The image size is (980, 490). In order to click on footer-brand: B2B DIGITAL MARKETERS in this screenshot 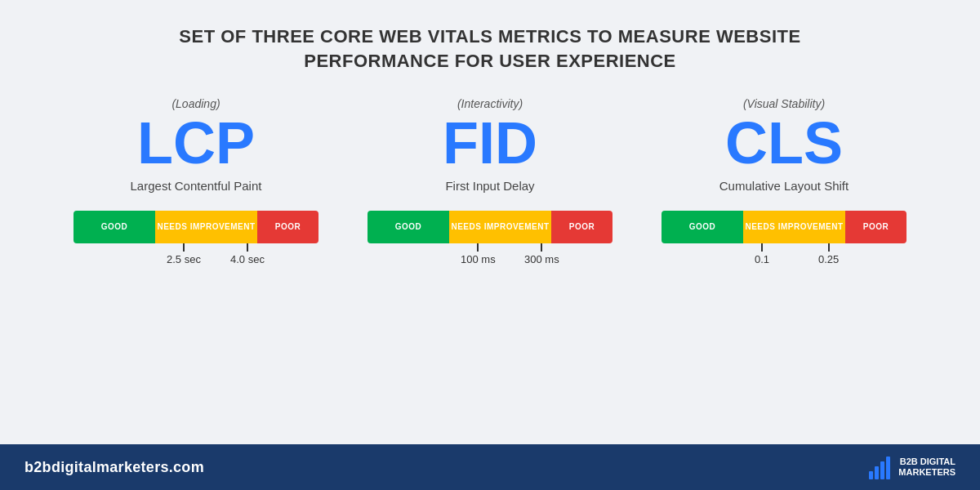, I will do `click(912, 467)`.